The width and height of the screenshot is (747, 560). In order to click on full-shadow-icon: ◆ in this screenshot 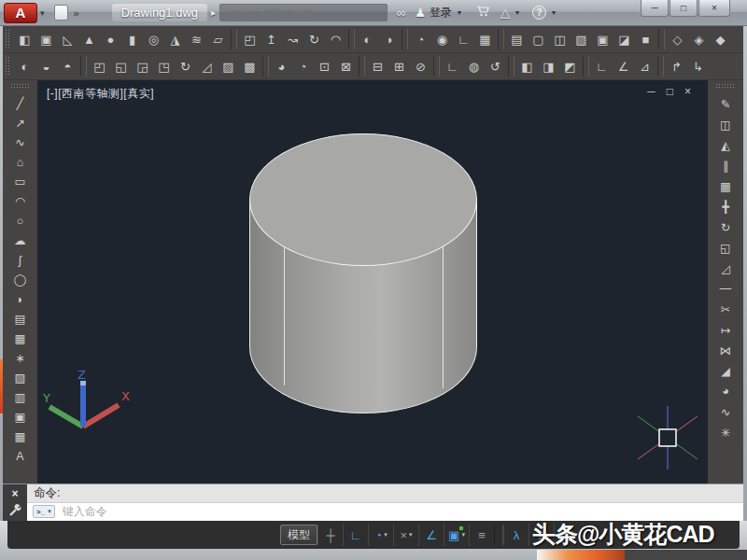, I will do `click(721, 39)`.